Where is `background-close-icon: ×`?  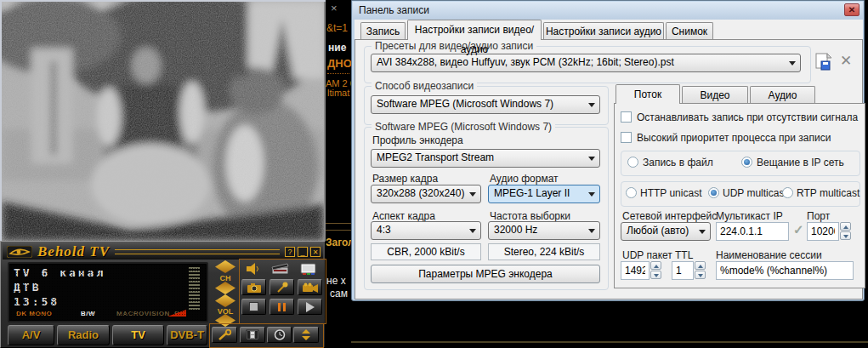 background-close-icon: × is located at coordinates (334, 9).